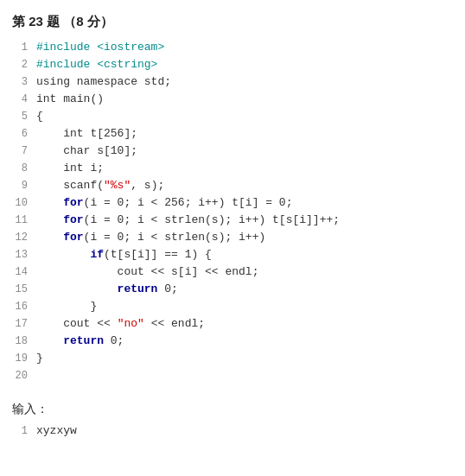 The image size is (465, 476). I want to click on line-number: 2, so click(18, 65).